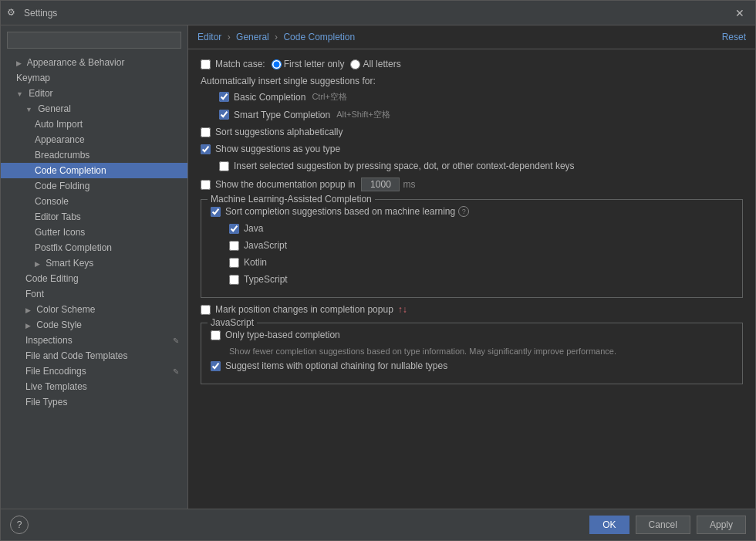 This screenshot has width=756, height=541. I want to click on ml-sort-checkbox, so click(216, 211).